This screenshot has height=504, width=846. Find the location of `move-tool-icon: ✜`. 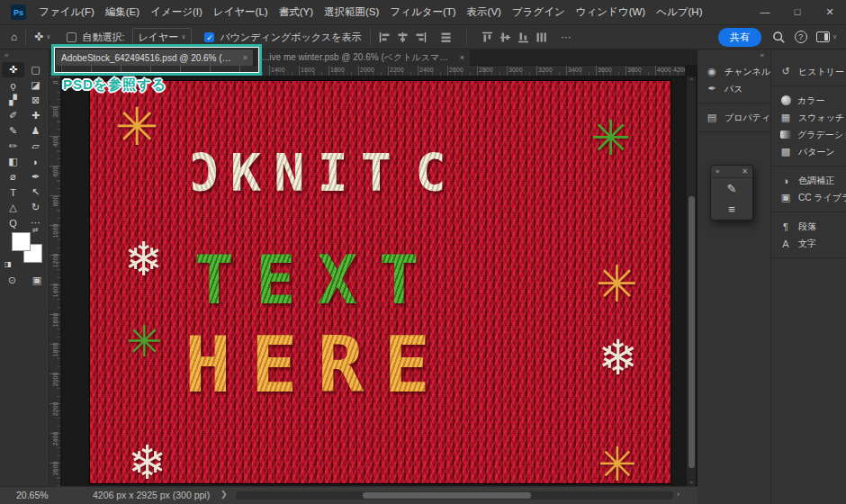

move-tool-icon: ✜ is located at coordinates (39, 37).